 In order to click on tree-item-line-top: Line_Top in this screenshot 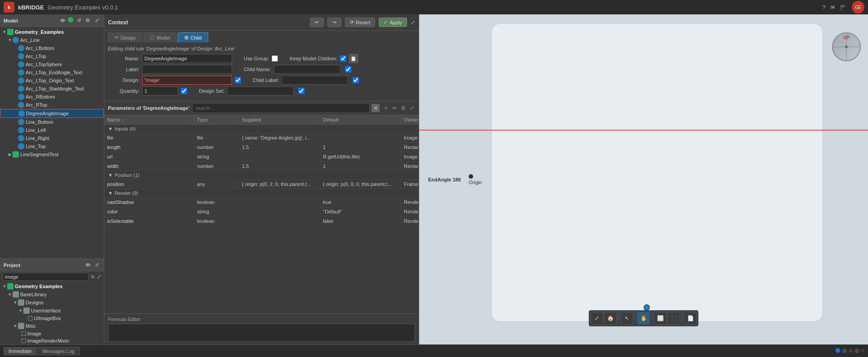, I will do `click(52, 146)`.